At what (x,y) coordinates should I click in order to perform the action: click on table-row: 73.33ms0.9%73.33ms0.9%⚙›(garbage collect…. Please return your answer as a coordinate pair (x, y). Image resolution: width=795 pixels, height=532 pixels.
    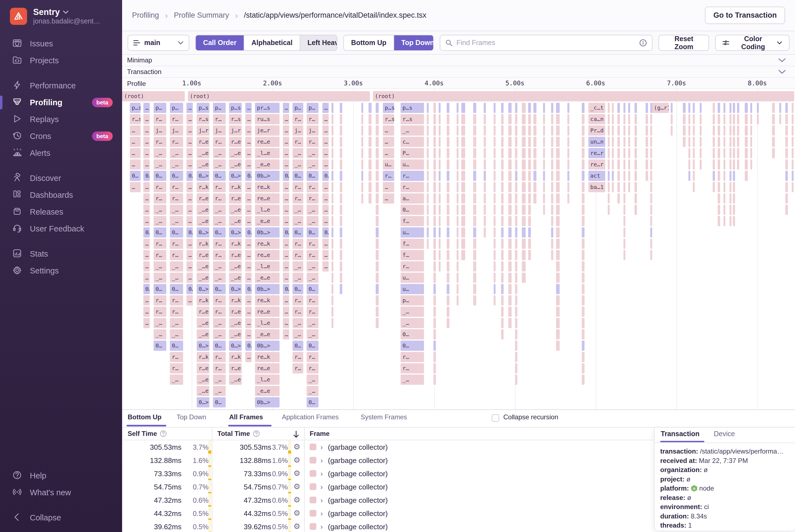
    Looking at the image, I should click on (388, 474).